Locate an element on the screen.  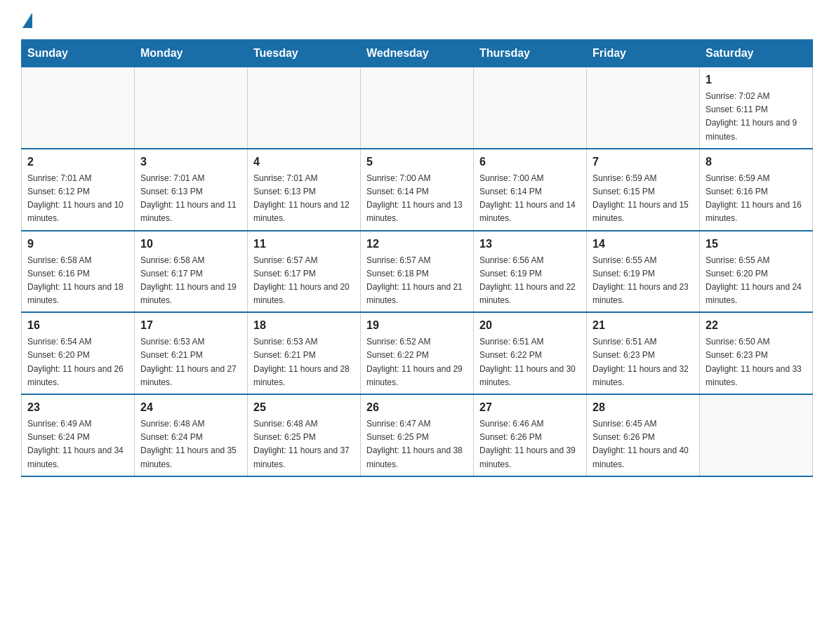
calendar-day-cell: 4Sunrise: 7:01 AM Sunset: 6:13 PM Daylig… is located at coordinates (305, 189).